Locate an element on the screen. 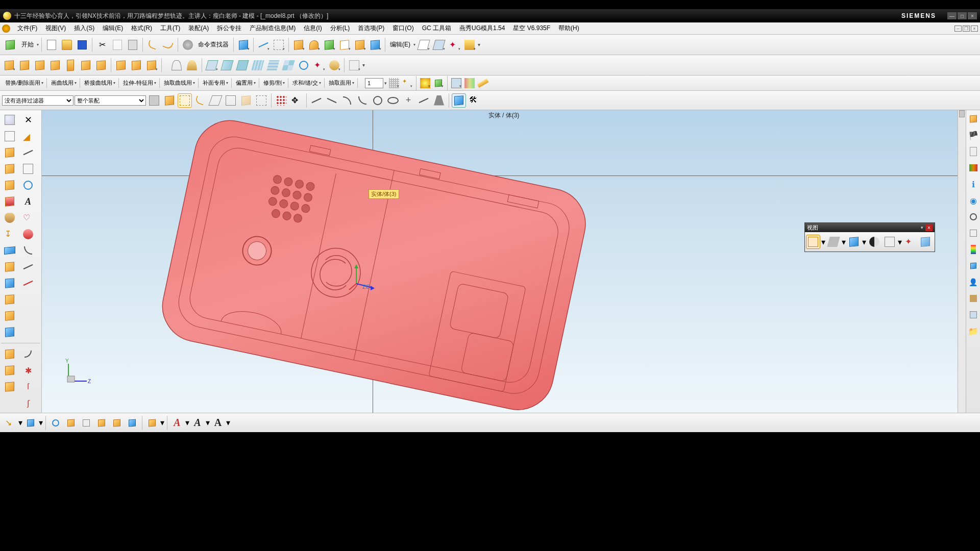  menu-info: 信息(I) is located at coordinates (312, 29).